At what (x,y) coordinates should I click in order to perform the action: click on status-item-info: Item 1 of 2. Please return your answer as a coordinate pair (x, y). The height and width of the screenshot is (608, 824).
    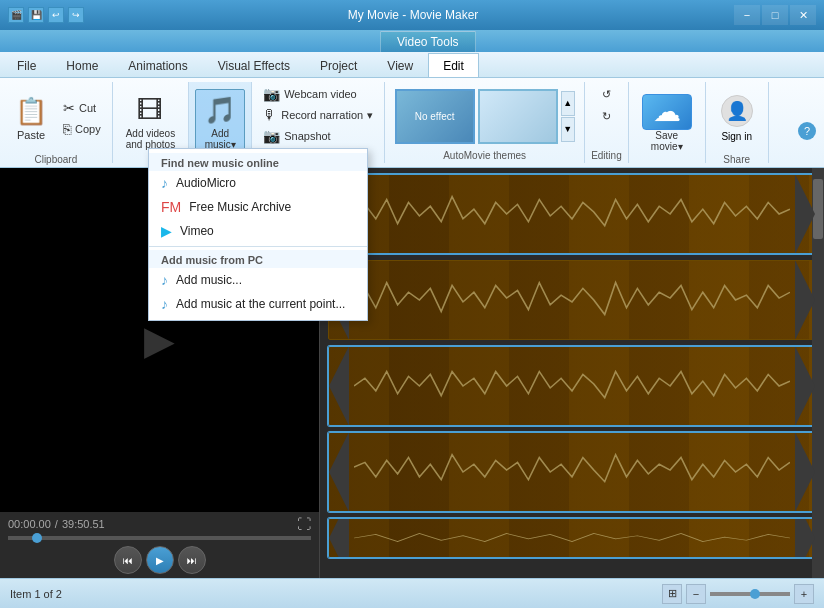
    Looking at the image, I should click on (36, 594).